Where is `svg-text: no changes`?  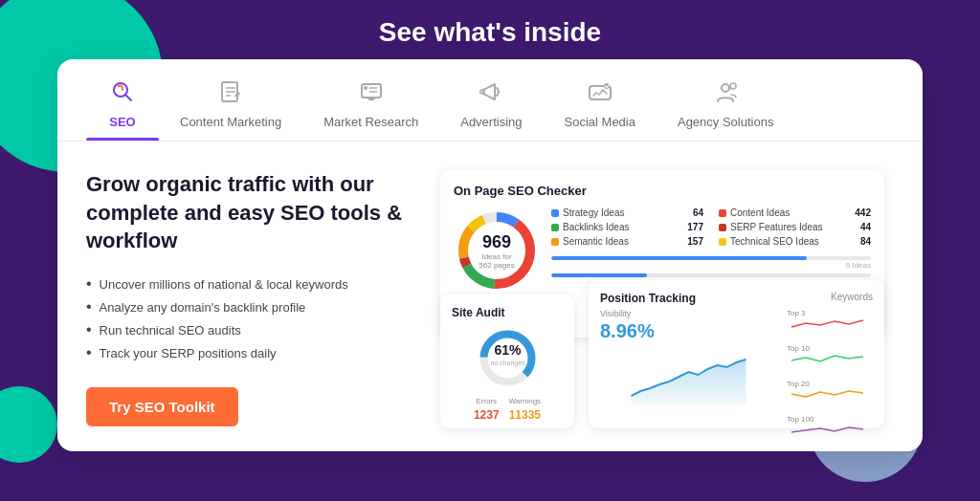
svg-text: no changes is located at coordinates (507, 363).